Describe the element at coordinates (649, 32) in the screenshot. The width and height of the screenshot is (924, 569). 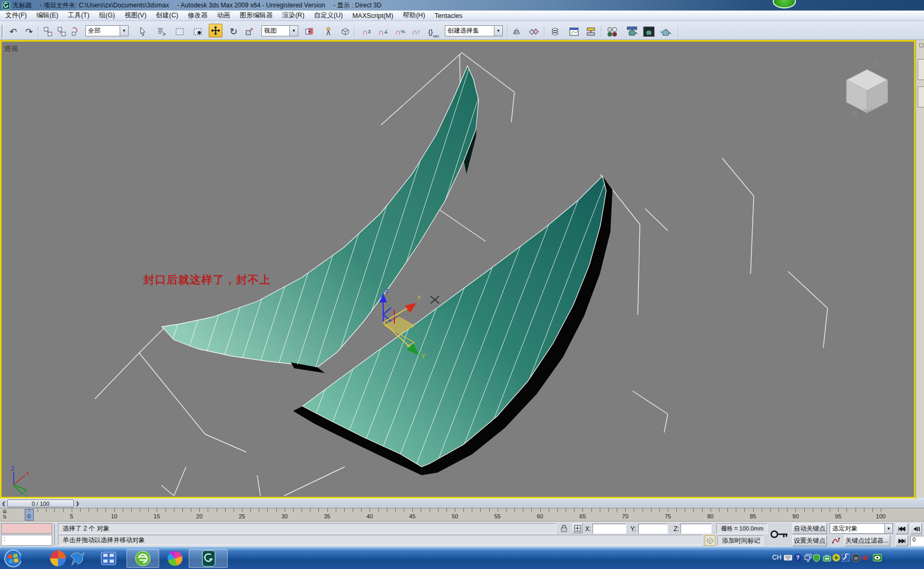
I see `rendered-frame-window-icon` at that location.